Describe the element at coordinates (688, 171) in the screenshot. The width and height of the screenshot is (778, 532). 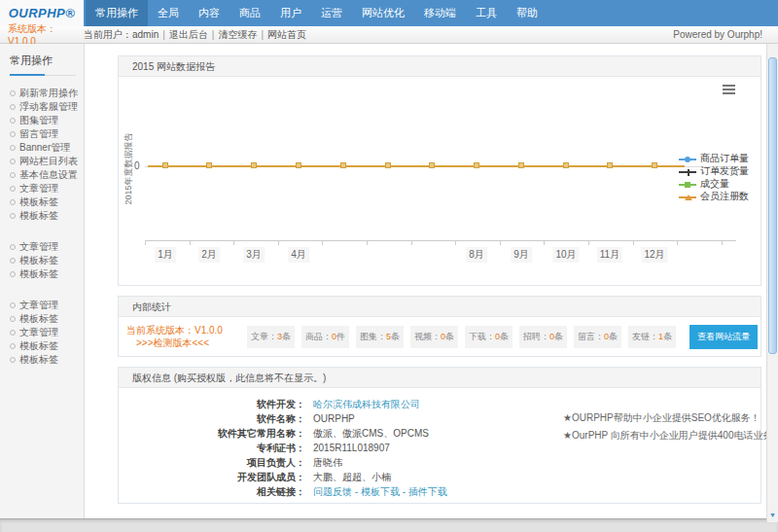
I see `legend-plus-marker-icon` at that location.